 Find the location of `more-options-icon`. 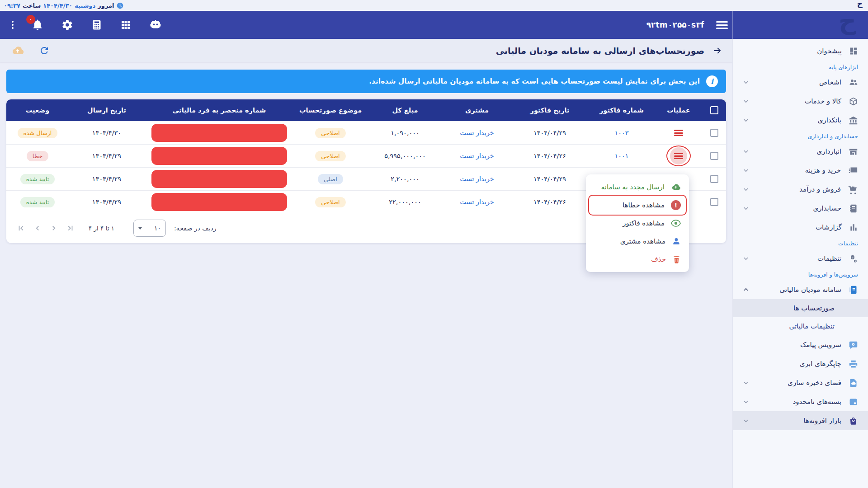

more-options-icon is located at coordinates (13, 25).